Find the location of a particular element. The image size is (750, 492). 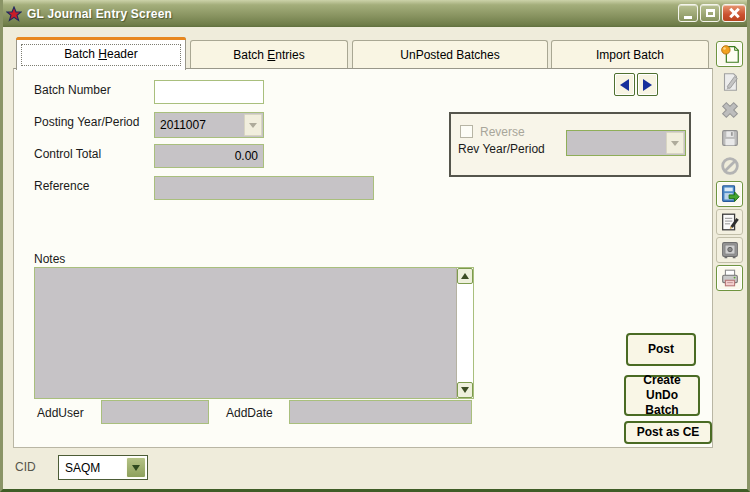

save-icon is located at coordinates (730, 138).